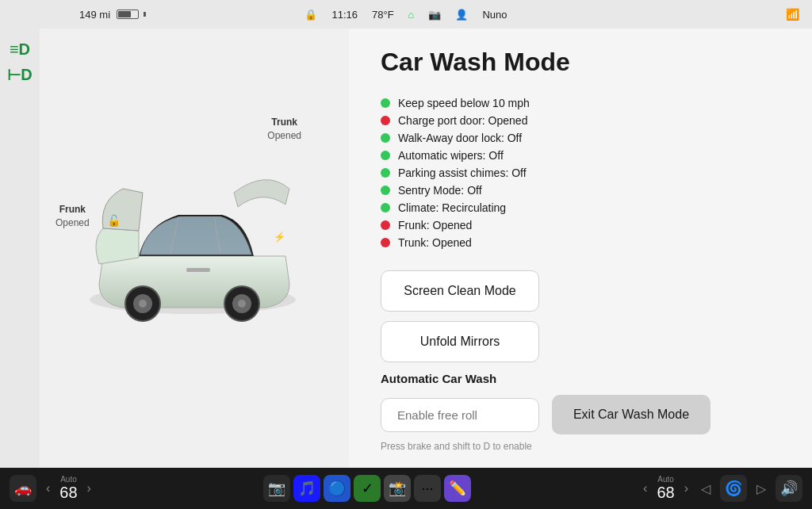 Image resolution: width=812 pixels, height=509 pixels. I want to click on camera-icon: 📷, so click(435, 14).